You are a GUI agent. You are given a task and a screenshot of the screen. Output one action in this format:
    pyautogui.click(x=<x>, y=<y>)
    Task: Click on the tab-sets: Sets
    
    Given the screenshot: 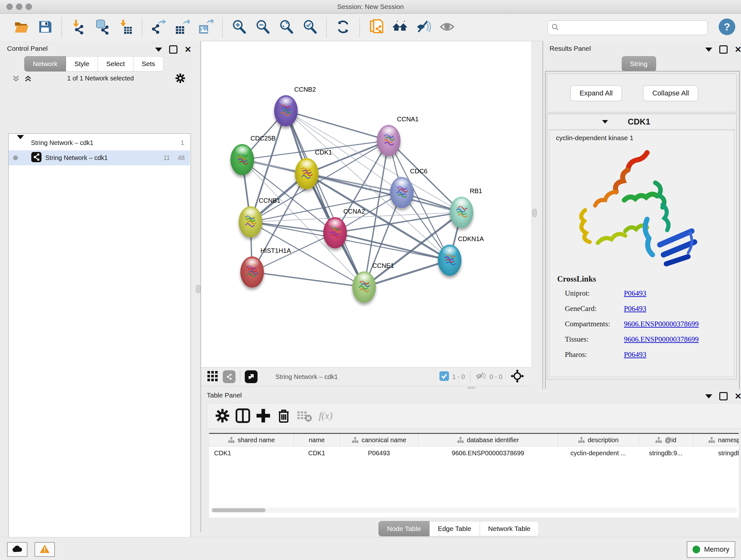 What is the action you would take?
    pyautogui.click(x=149, y=64)
    